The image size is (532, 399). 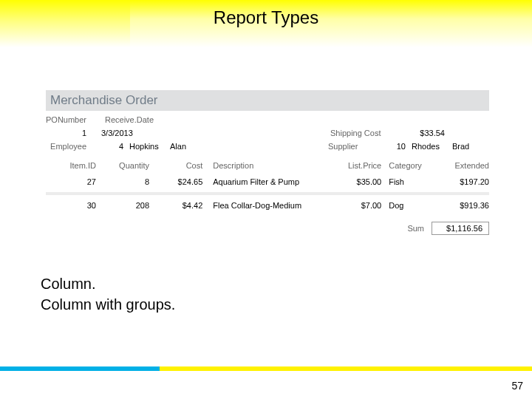 I want to click on cell-qty: 8, so click(x=133, y=182).